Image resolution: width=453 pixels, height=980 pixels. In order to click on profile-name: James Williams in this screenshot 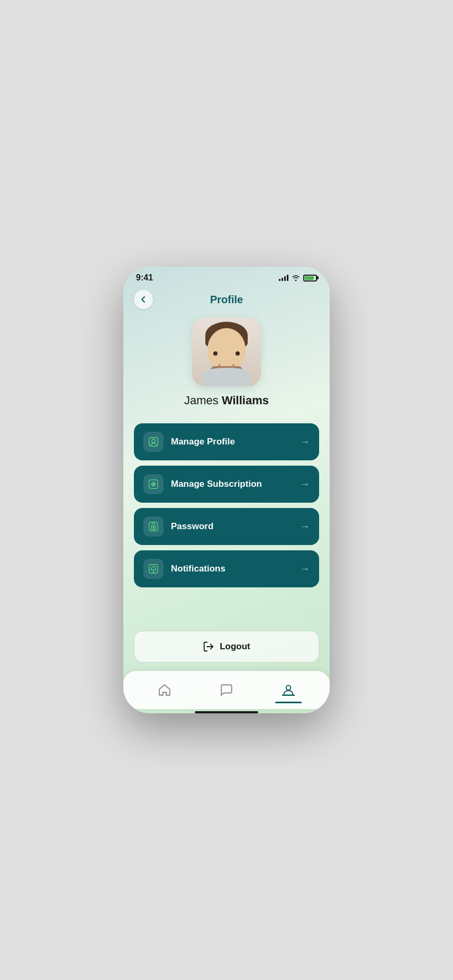, I will do `click(226, 401)`.